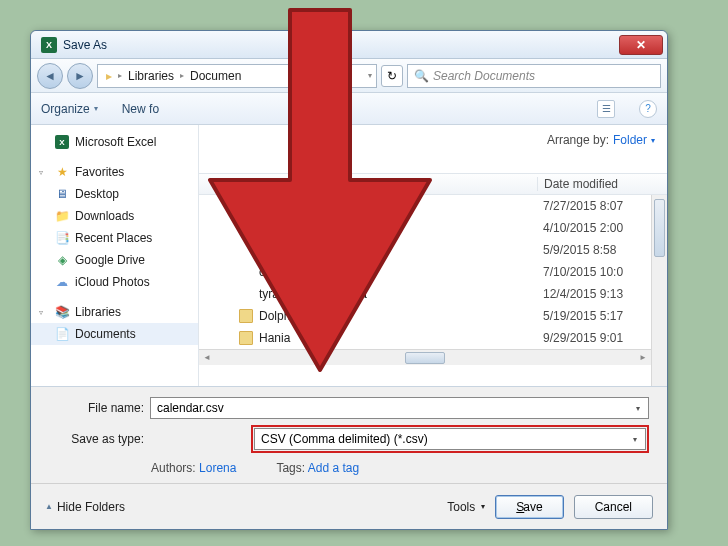 The height and width of the screenshot is (546, 728). What do you see at coordinates (62, 216) in the screenshot?
I see `folder-icon: 📁` at bounding box center [62, 216].